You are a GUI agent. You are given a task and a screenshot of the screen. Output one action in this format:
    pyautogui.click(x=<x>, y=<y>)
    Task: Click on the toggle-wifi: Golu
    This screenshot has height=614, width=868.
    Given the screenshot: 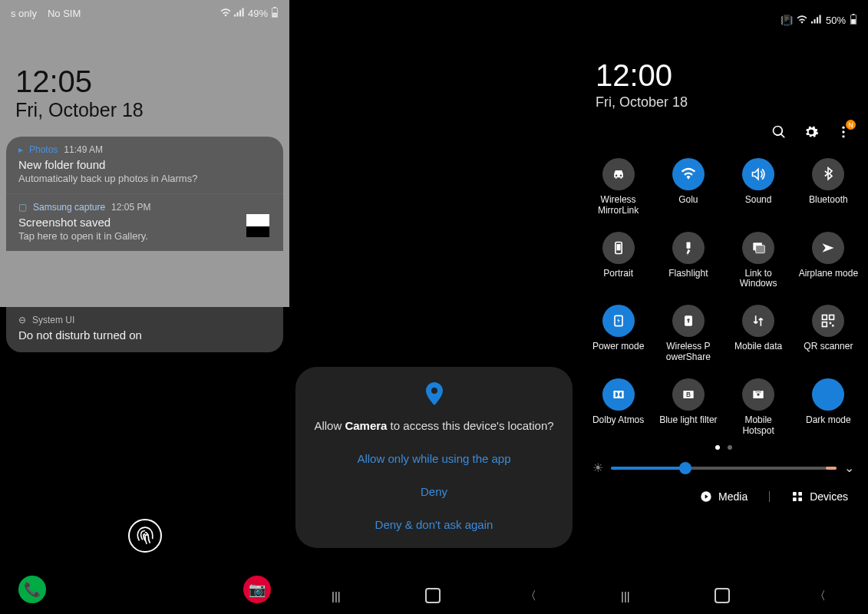 What is the action you would take?
    pyautogui.click(x=688, y=187)
    